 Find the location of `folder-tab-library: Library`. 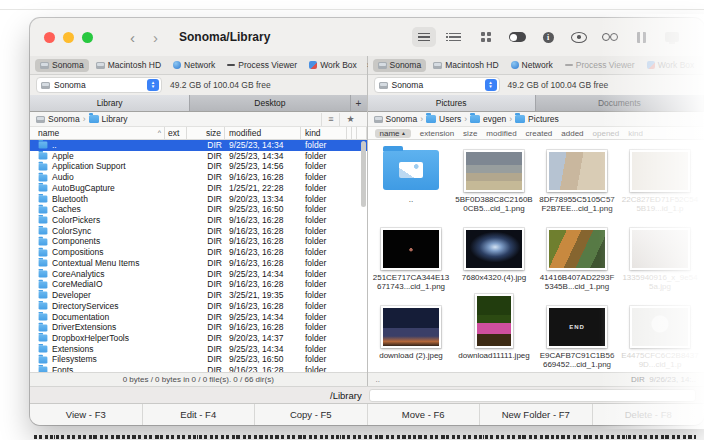

folder-tab-library: Library is located at coordinates (110, 103).